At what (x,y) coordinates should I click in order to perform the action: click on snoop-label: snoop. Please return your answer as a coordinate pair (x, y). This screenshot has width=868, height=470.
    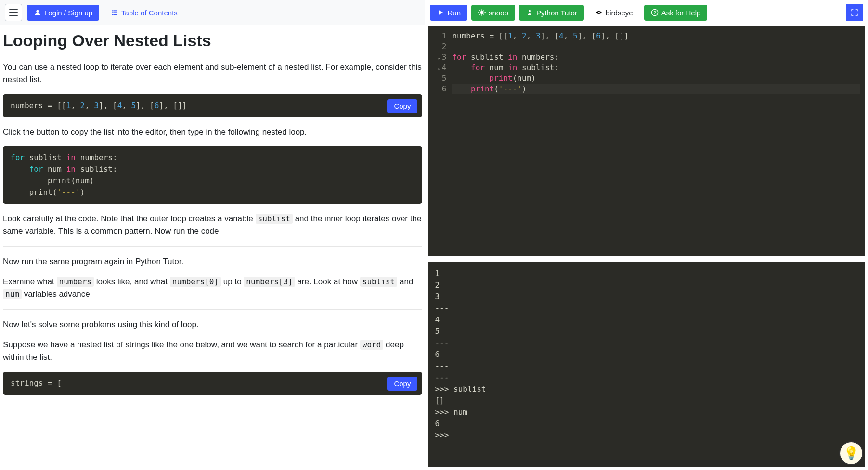
    Looking at the image, I should click on (499, 13).